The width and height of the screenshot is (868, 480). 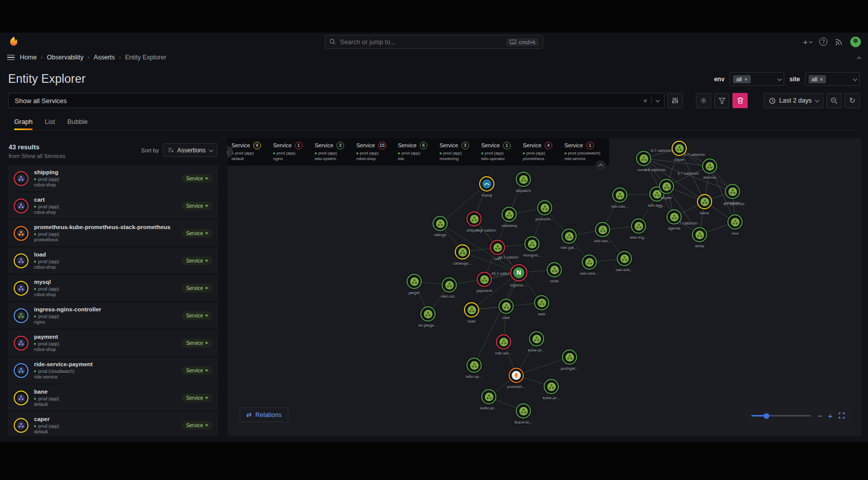 What do you see at coordinates (77, 124) in the screenshot?
I see `tab-bubble: Bubble` at bounding box center [77, 124].